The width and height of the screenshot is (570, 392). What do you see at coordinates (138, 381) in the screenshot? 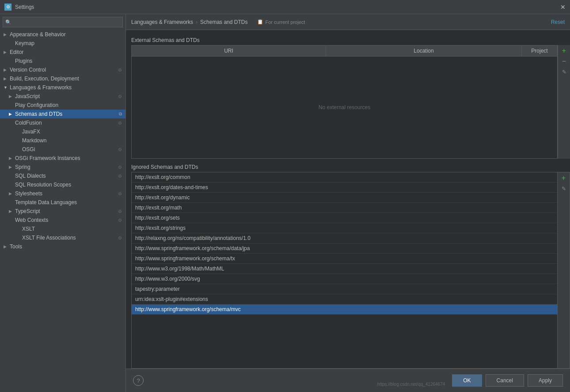
I see `help-button: ?` at bounding box center [138, 381].